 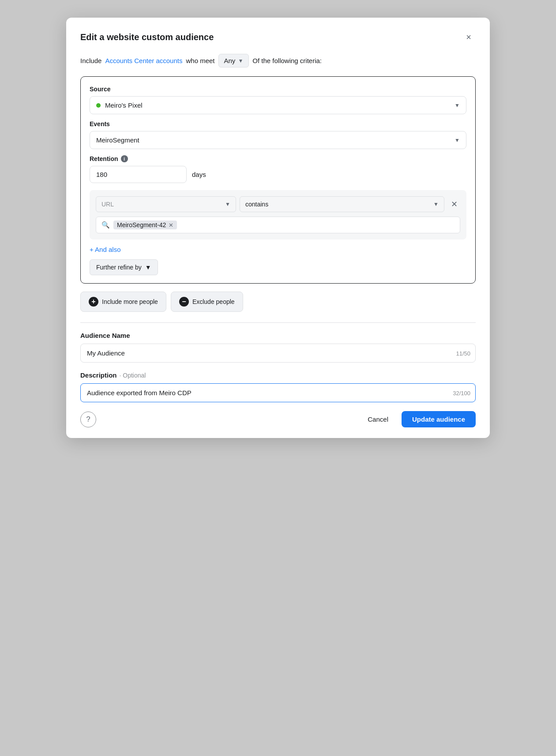 I want to click on criteria-suffix: Of the following criteria:, so click(x=287, y=61).